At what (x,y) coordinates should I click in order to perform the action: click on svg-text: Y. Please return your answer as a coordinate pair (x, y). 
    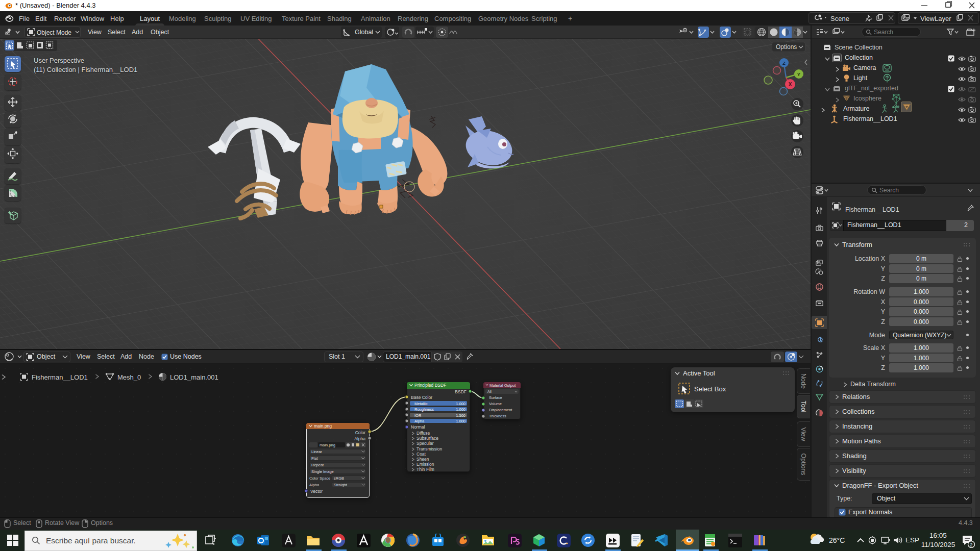
    Looking at the image, I should click on (799, 74).